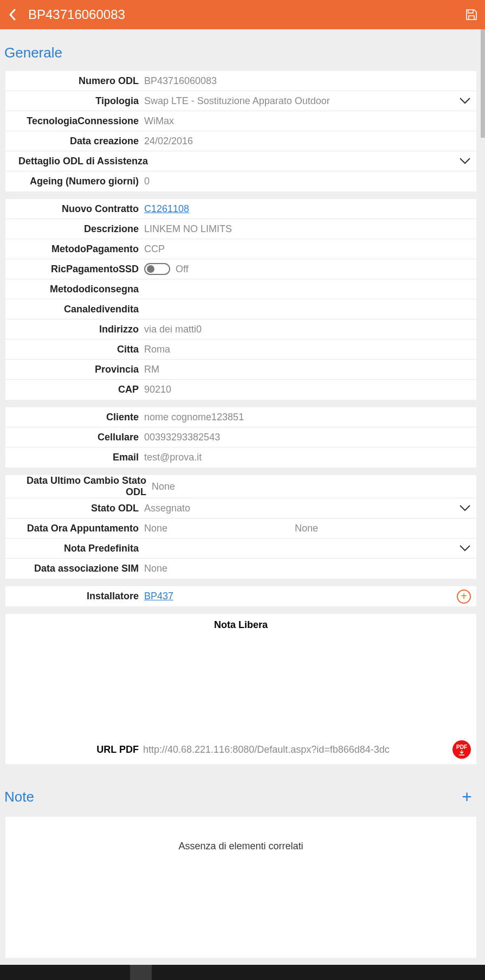  What do you see at coordinates (77, 141) in the screenshot?
I see `label-datacreazione: Data creazione` at bounding box center [77, 141].